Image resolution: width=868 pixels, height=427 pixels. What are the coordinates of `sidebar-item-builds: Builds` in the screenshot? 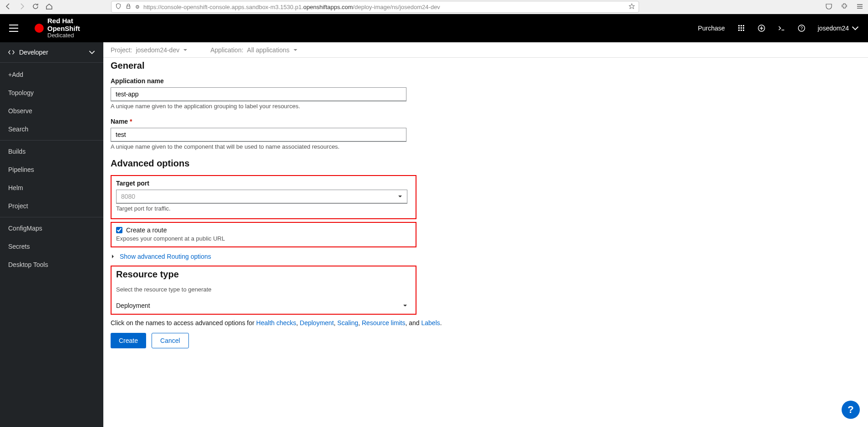 It's located at (52, 151).